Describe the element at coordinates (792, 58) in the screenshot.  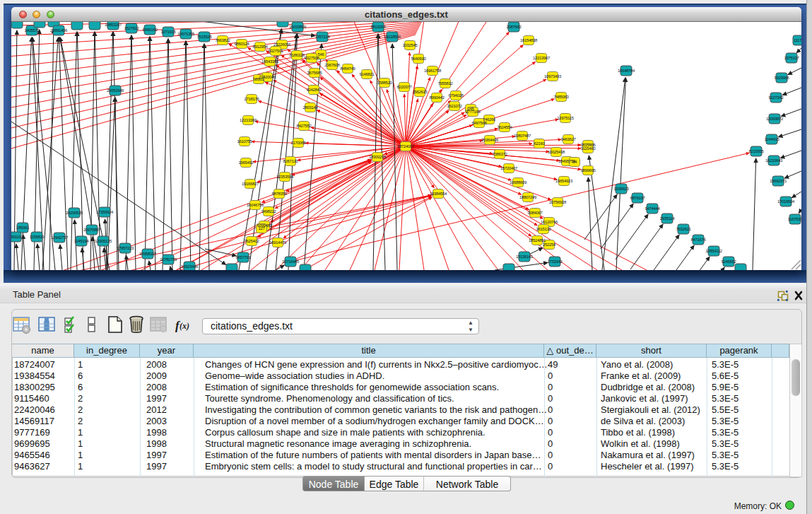
I see `svg-text: 1575107` at that location.